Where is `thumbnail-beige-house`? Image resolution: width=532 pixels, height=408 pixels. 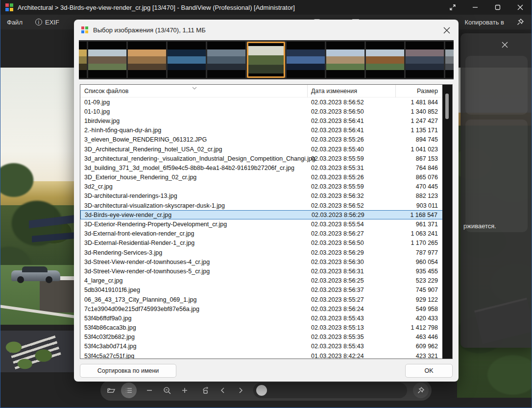
thumbnail-beige-house is located at coordinates (345, 60).